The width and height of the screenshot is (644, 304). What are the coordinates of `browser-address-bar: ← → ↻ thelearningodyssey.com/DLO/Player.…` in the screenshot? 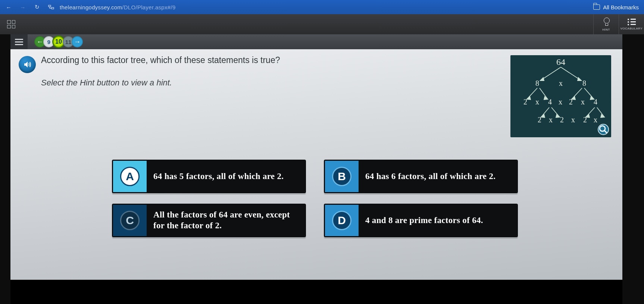 It's located at (322, 7).